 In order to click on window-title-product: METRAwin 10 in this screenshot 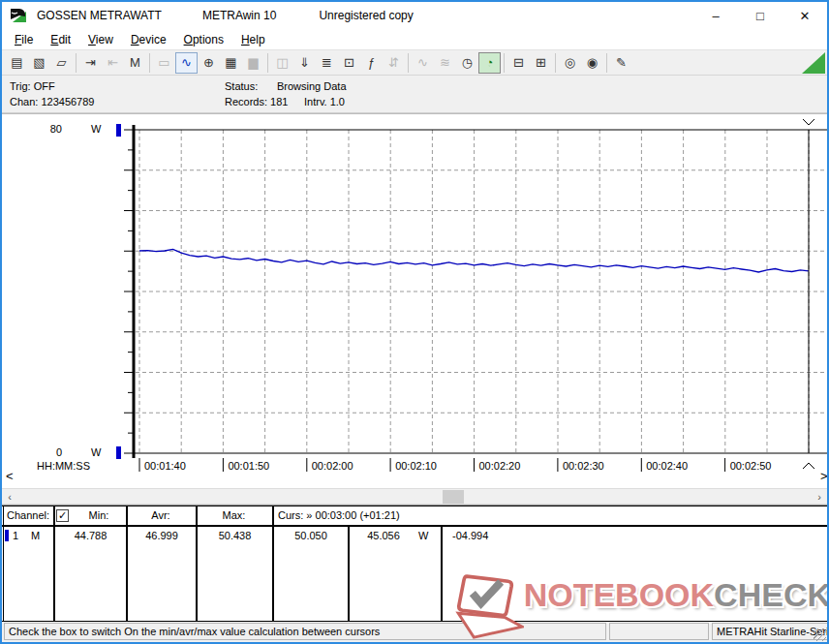, I will do `click(239, 15)`.